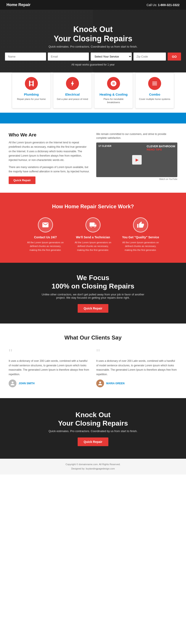 Image resolution: width=186 pixels, height=644 pixels. What do you see at coordinates (114, 90) in the screenshot?
I see `service-card-hvac: Heating & Cooling Plans for inevitable b…` at bounding box center [114, 90].